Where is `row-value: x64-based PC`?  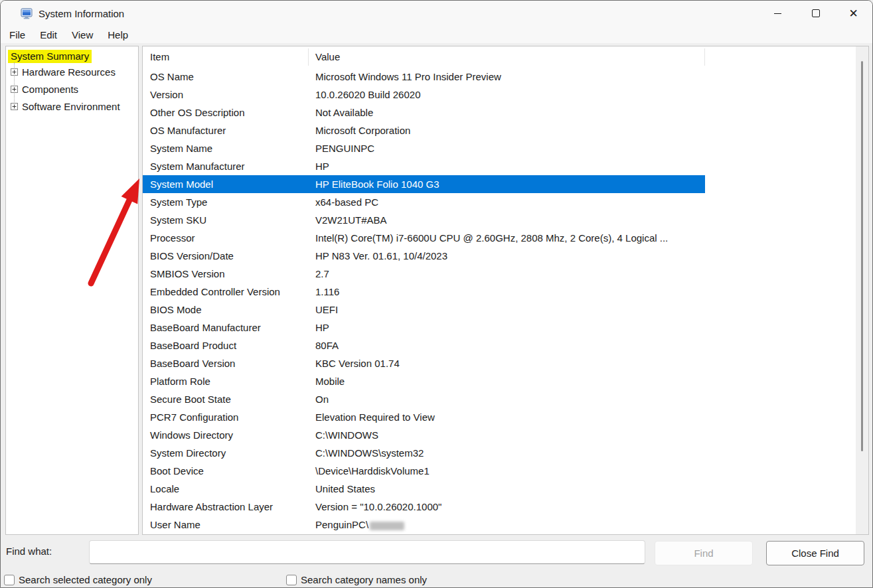
row-value: x64-based PC is located at coordinates (507, 202).